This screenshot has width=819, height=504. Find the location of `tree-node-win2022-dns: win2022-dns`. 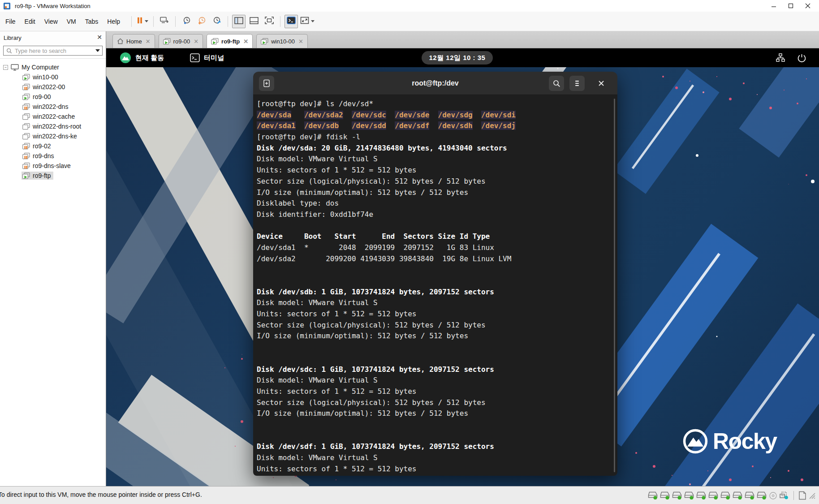

tree-node-win2022-dns: win2022-dns is located at coordinates (53, 107).